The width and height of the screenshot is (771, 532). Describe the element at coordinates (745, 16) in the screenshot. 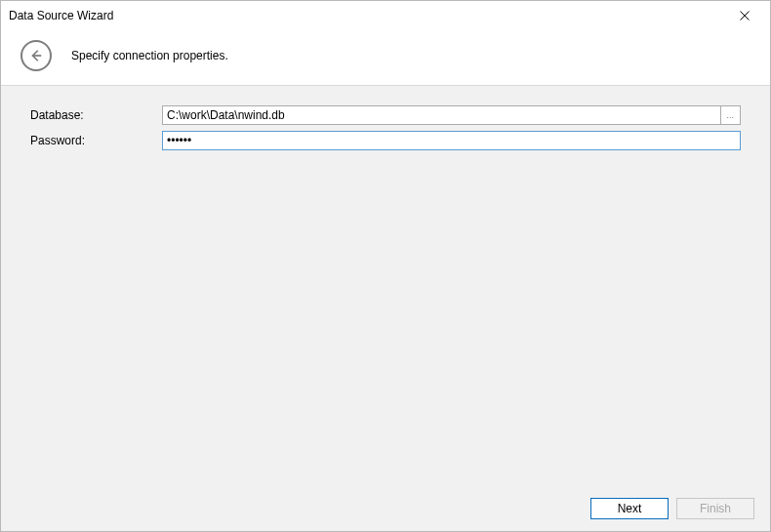

I see `close-icon` at that location.